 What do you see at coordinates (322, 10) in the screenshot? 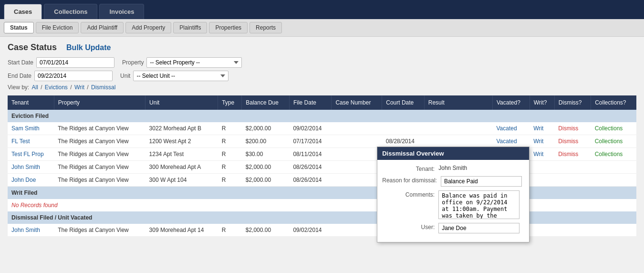
I see `top-tab-bar: Cases Collections Invoices` at bounding box center [322, 10].